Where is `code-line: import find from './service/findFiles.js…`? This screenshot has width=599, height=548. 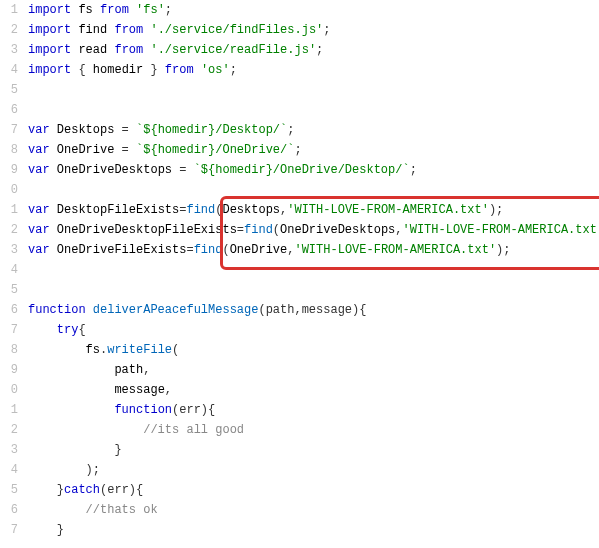
code-line: import find from './service/findFiles.js… is located at coordinates (314, 30).